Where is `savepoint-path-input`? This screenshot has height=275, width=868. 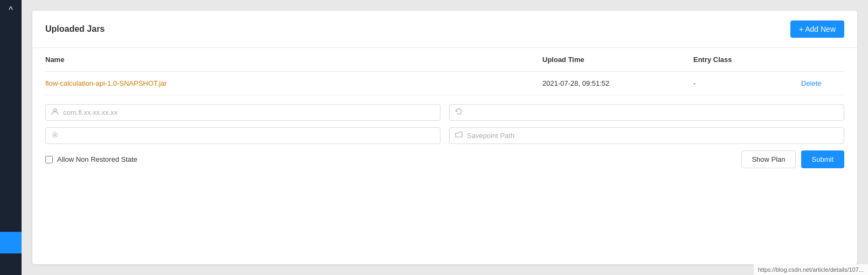 savepoint-path-input is located at coordinates (652, 136).